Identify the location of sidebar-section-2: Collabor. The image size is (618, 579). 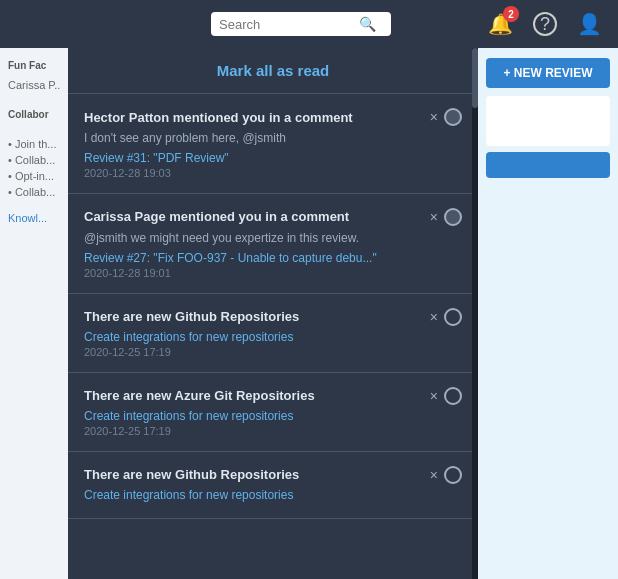
(34, 114).